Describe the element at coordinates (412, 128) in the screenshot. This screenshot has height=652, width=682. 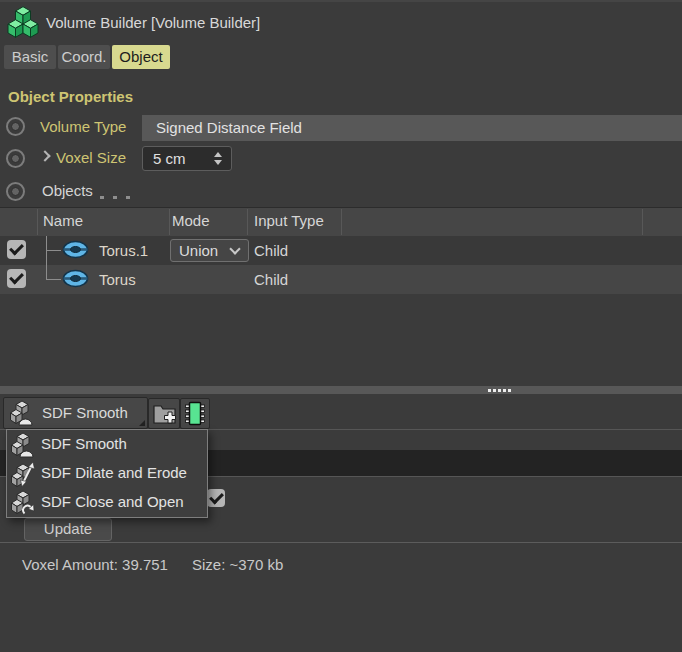
I see `volume-type-dropdown: Signed Distance Field` at that location.